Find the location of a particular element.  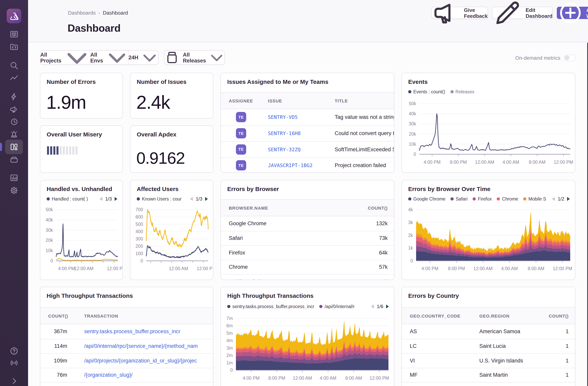

issue-link: SENTRY-VD5 is located at coordinates (283, 117).